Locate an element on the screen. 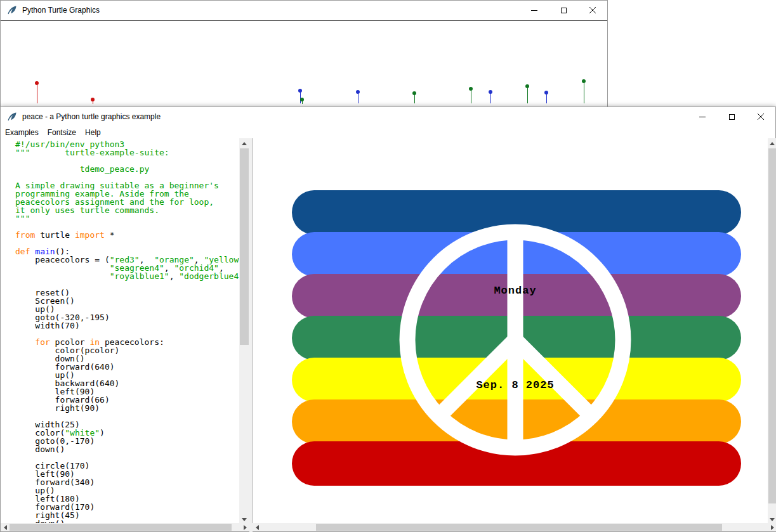 This screenshot has width=776, height=532. code-line: """ is located at coordinates (127, 218).